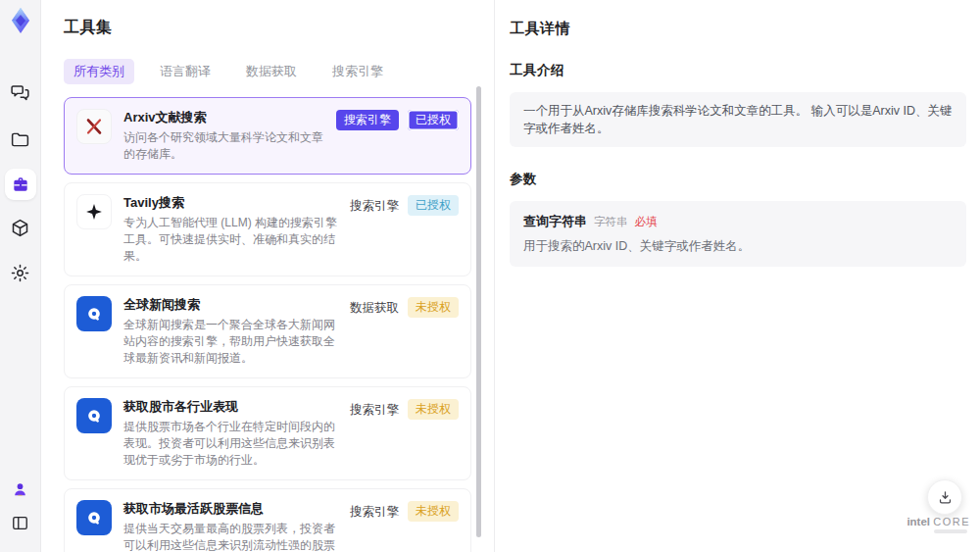 This screenshot has width=980, height=552. I want to click on tool-card-body: Tavily搜索 专为人工智能代理 (LLM) 构建的搜索引擎工具。可快速提供实…, so click(233, 229).